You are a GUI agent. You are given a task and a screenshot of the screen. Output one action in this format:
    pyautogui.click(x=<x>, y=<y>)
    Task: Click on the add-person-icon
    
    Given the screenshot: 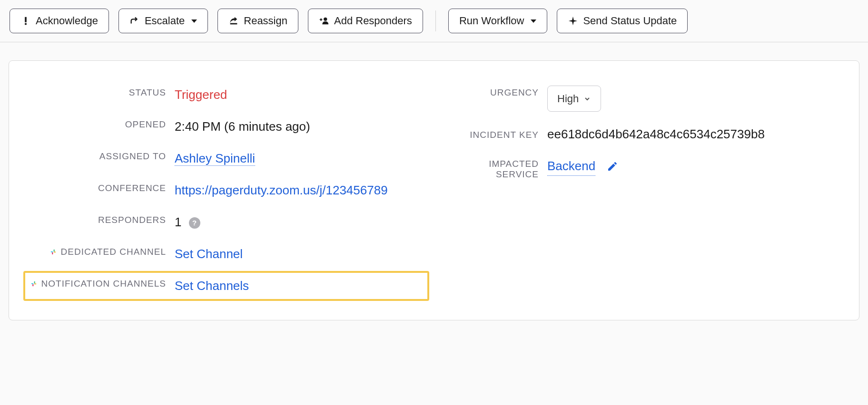 What is the action you would take?
    pyautogui.click(x=324, y=21)
    